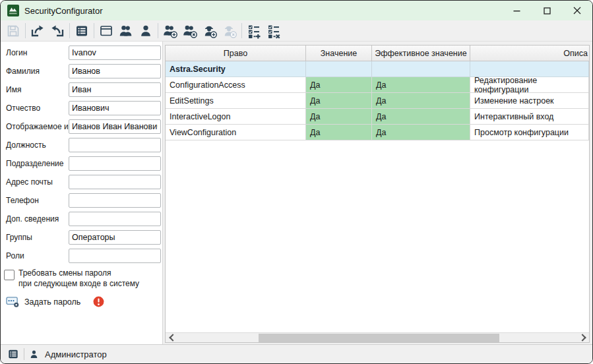 The height and width of the screenshot is (364, 593). Describe the element at coordinates (173, 338) in the screenshot. I see `chevron-left-icon` at that location.